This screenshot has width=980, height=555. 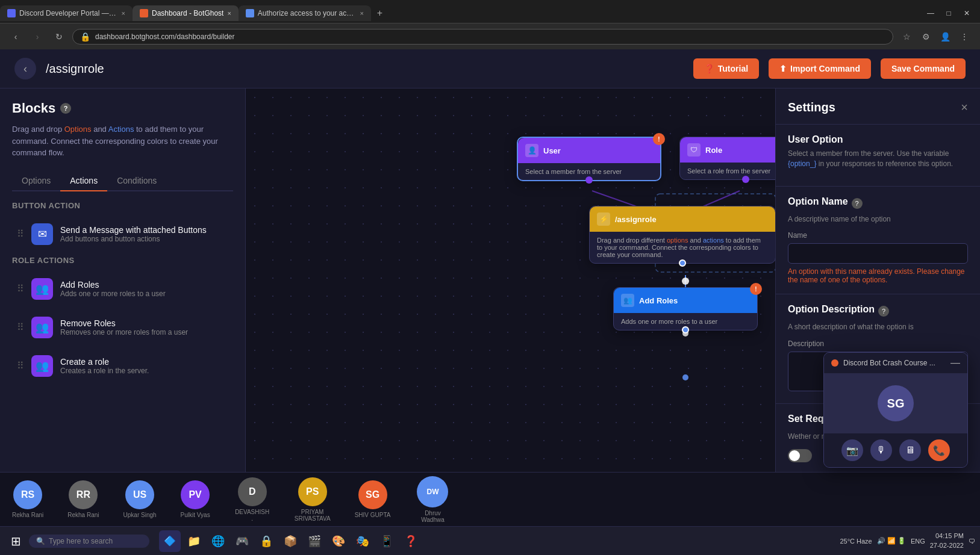 What do you see at coordinates (266, 541) in the screenshot?
I see `taskbar-app-4: 🔒` at bounding box center [266, 541].